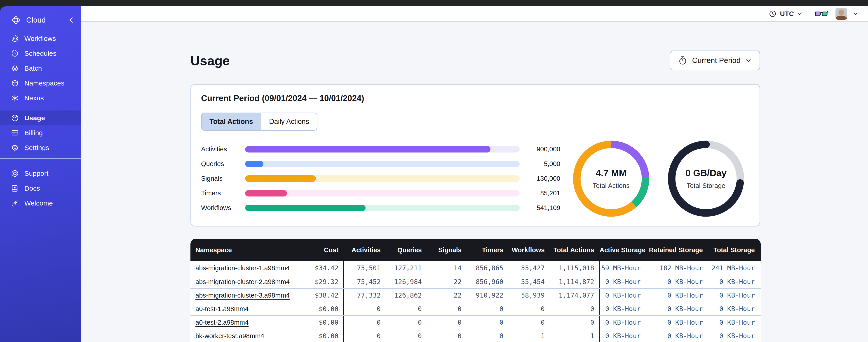 The image size is (868, 342). What do you see at coordinates (381, 184) in the screenshot?
I see `actions-bar-chart: Activities 900,000 Queries 5,000 Signals` at bounding box center [381, 184].